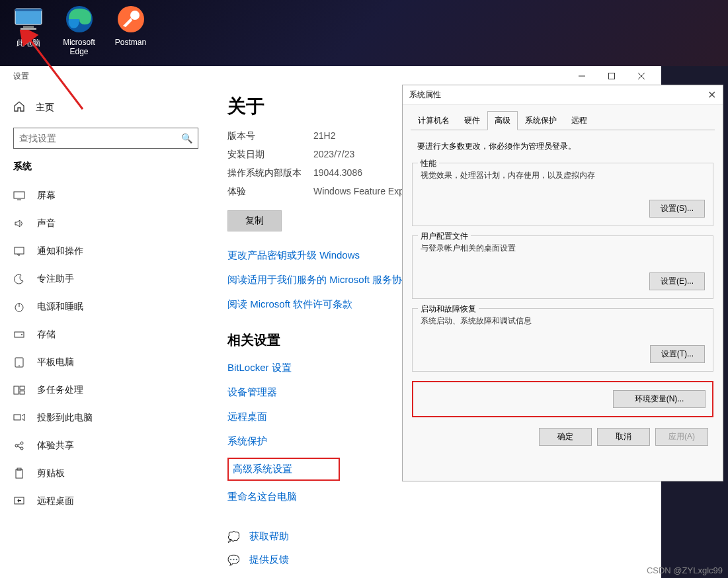 The image size is (728, 578). I want to click on dialog-close-button: ✕, so click(711, 95).